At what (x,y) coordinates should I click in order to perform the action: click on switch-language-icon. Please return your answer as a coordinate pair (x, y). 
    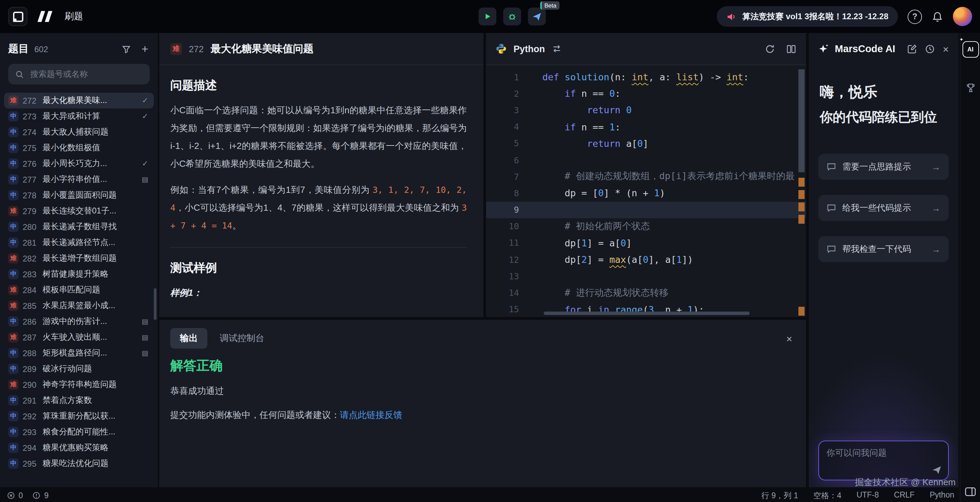
    Looking at the image, I should click on (557, 49).